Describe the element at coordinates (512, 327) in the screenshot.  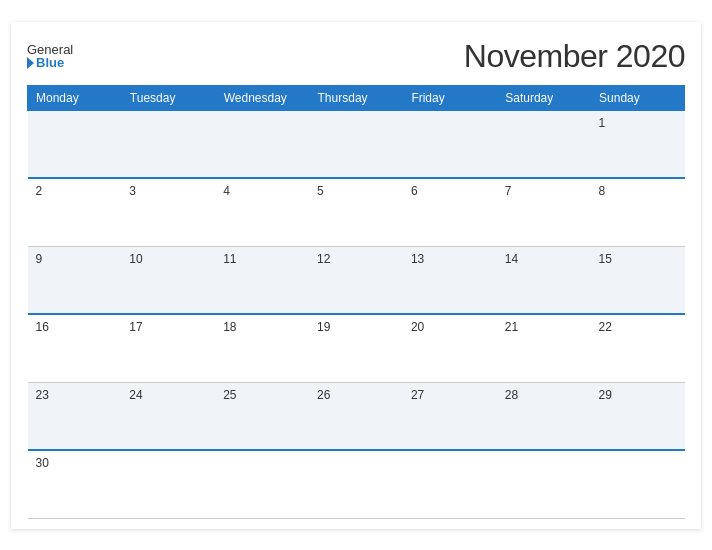
I see `day-number: 21` at that location.